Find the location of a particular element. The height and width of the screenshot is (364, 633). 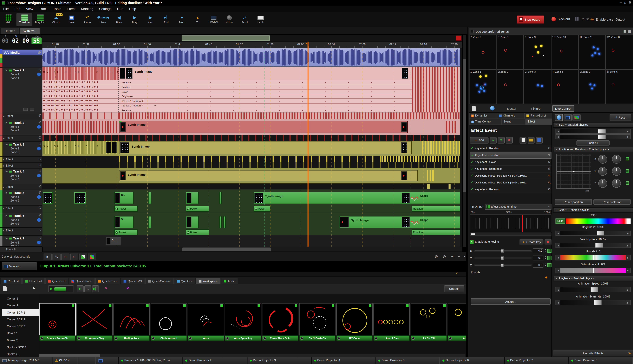

new-file-button is located at coordinates (523, 140).